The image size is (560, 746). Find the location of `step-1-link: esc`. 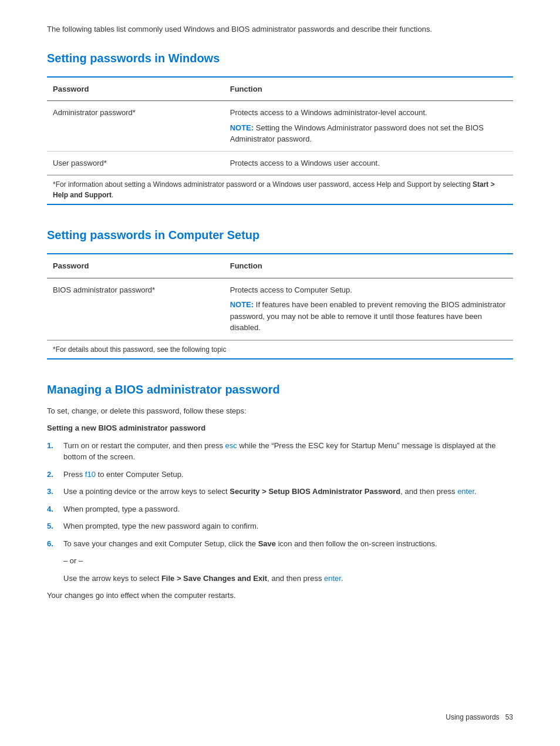

step-1-link: esc is located at coordinates (231, 445).